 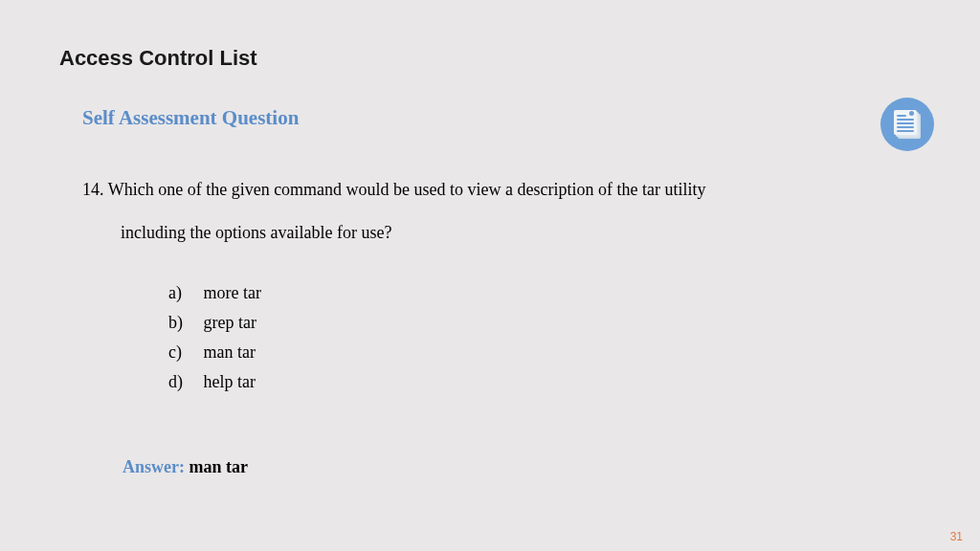 What do you see at coordinates (214, 342) in the screenshot?
I see `options-list: a) more tar b) grep tar c) man tar d) he…` at bounding box center [214, 342].